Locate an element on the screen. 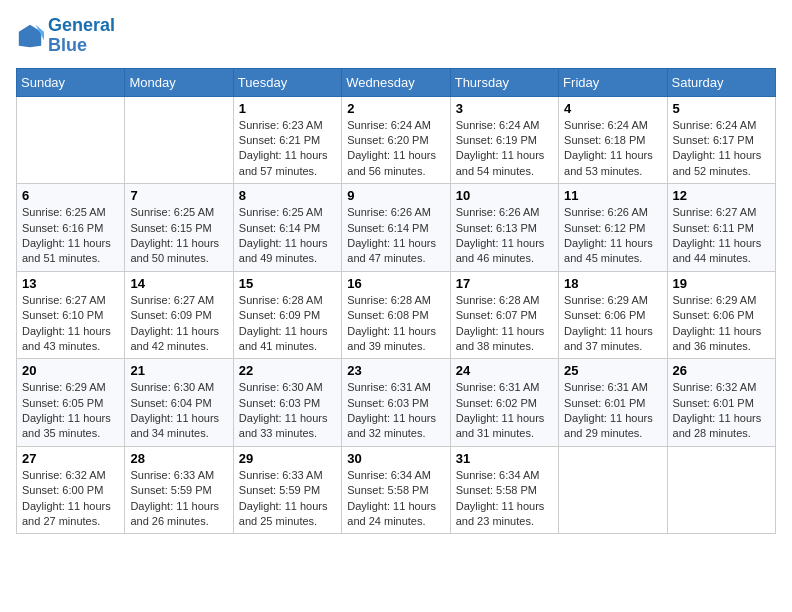 Image resolution: width=792 pixels, height=612 pixels. day-header-saturday: Saturday is located at coordinates (721, 82).